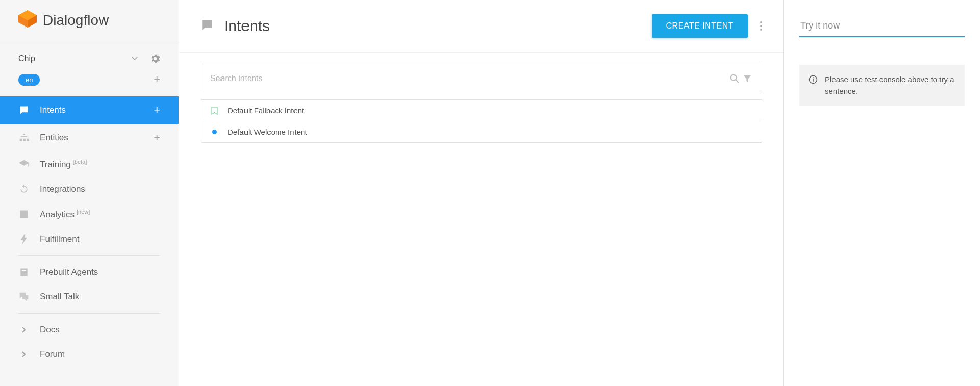 This screenshot has height=386, width=980. What do you see at coordinates (882, 86) in the screenshot?
I see `test-console-hint: Please use test console above to try a s…` at bounding box center [882, 86].